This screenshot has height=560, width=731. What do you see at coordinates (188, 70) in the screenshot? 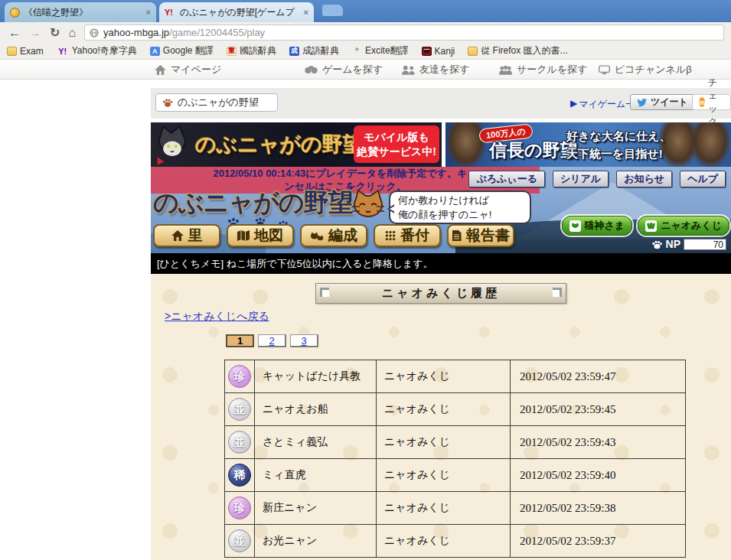
I see `nav-mypage: マイページ` at bounding box center [188, 70].